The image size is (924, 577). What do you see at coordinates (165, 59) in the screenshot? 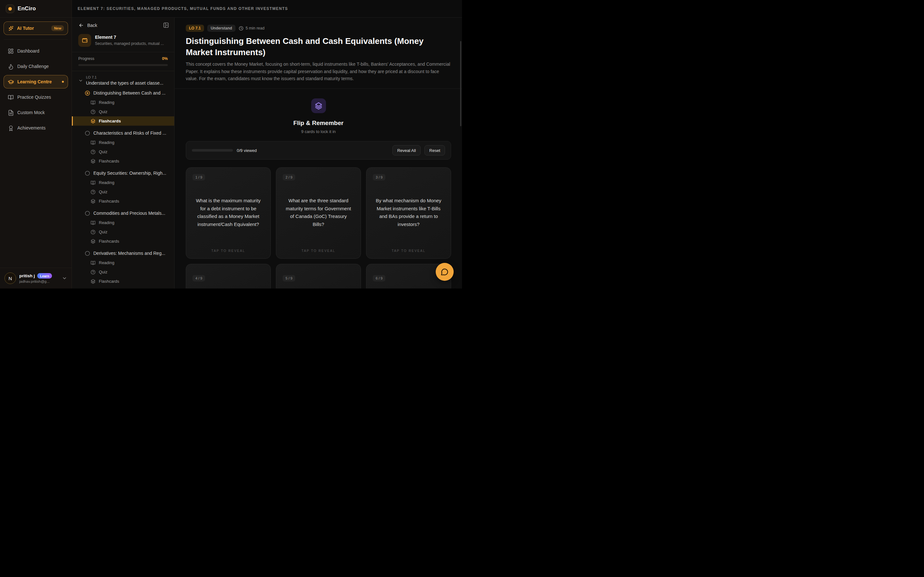
I see `progress-value: 0%` at bounding box center [165, 59].